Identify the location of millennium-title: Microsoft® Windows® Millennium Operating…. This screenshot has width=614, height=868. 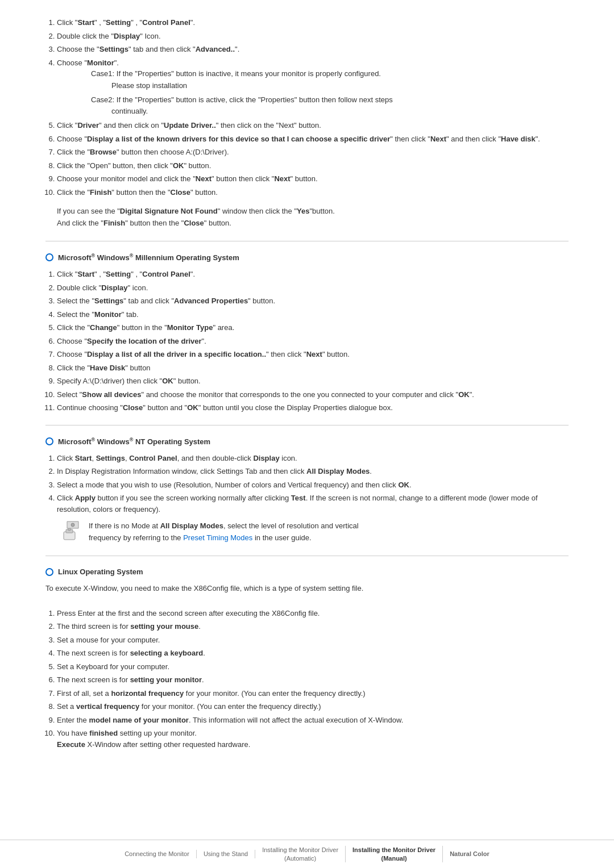
(149, 257).